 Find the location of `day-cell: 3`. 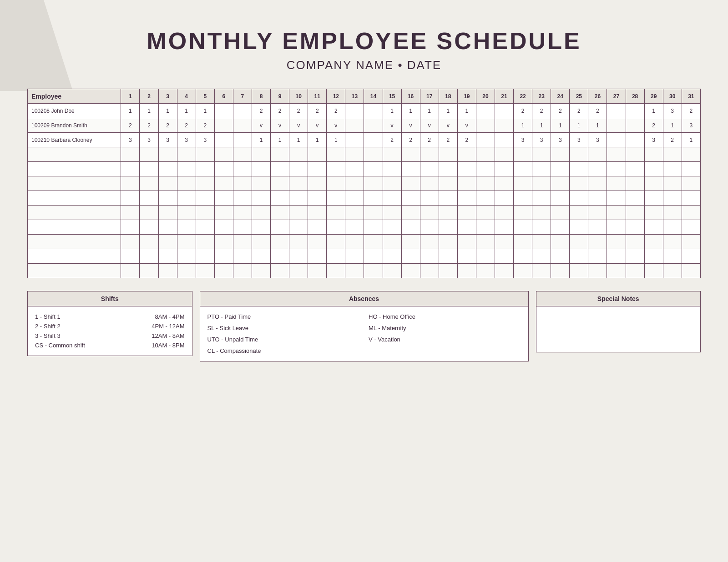

day-cell: 3 is located at coordinates (541, 140).